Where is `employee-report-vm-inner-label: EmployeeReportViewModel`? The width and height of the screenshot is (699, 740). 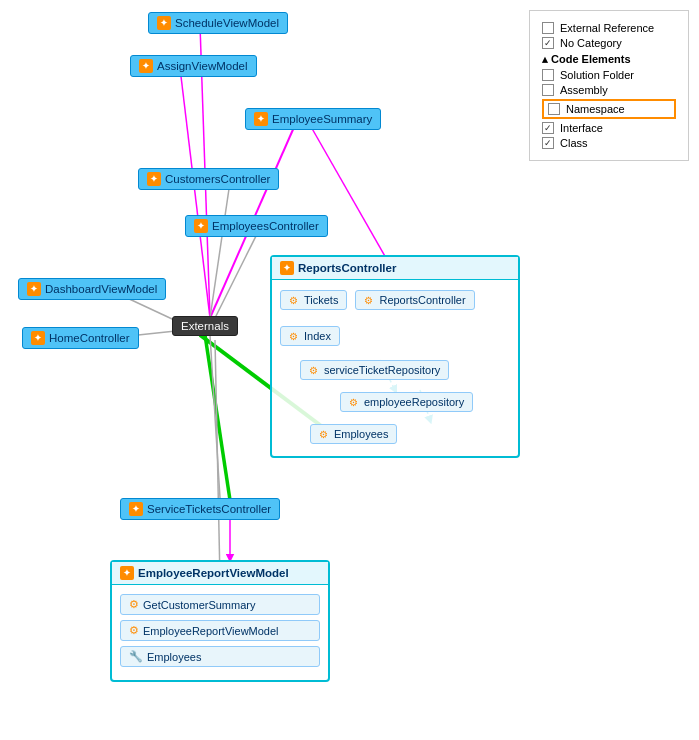
employee-report-vm-inner-label: EmployeeReportViewModel is located at coordinates (211, 631).